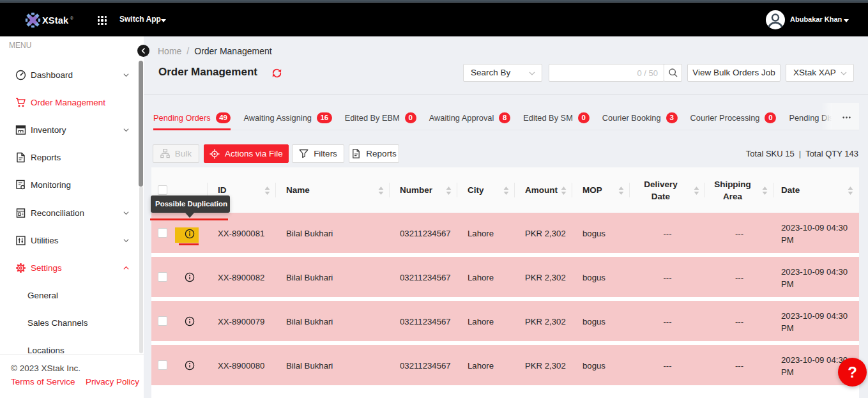 This screenshot has height=398, width=868. Describe the element at coordinates (333, 277) in the screenshot. I see `table-cell: Bilal Bukhari` at that location.